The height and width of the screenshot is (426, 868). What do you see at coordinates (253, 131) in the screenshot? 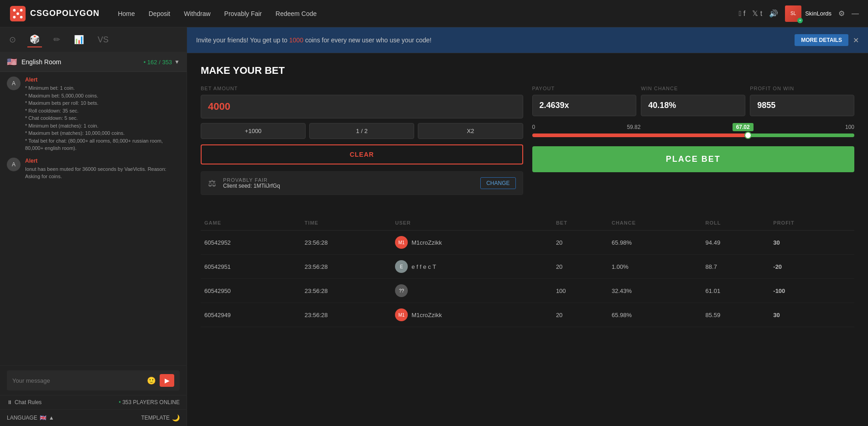
I see `plus1000-button: +1000` at bounding box center [253, 131].